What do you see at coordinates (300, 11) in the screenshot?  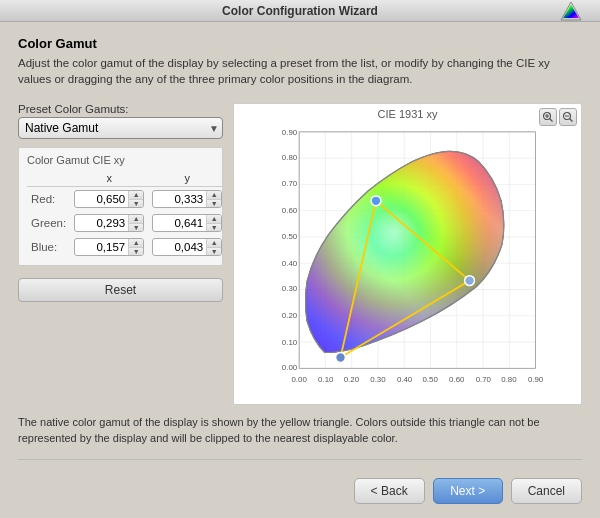 I see `title-bar: Color Configuration Wizard` at bounding box center [300, 11].